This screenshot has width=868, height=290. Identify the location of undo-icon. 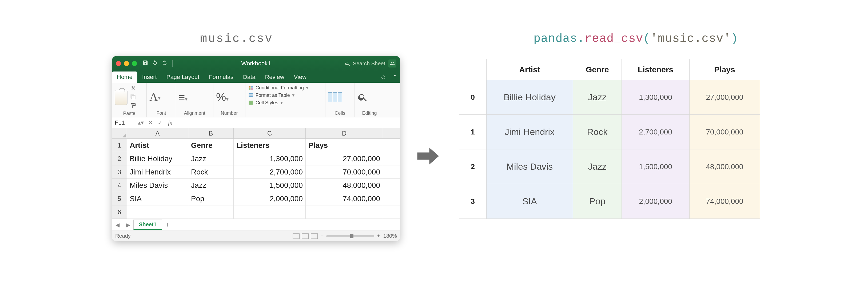
(155, 63).